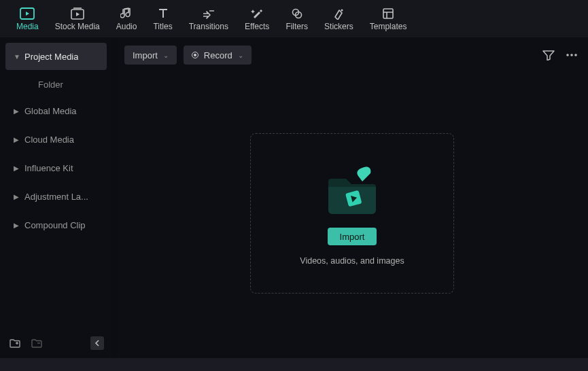 The width and height of the screenshot is (588, 371). Describe the element at coordinates (126, 19) in the screenshot. I see `nav-audio: Audio` at that location.